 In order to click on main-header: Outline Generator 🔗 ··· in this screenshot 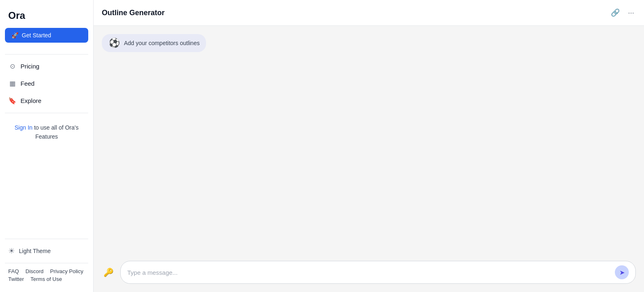, I will do `click(369, 13)`.